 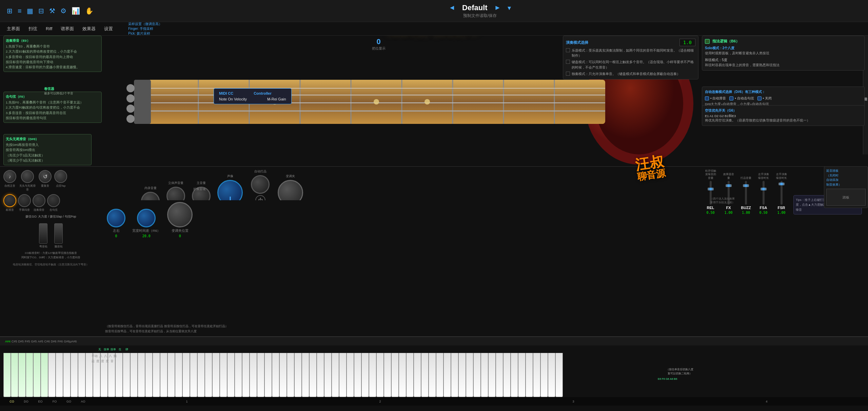 I want to click on list-icon: ≡, so click(x=20, y=11).